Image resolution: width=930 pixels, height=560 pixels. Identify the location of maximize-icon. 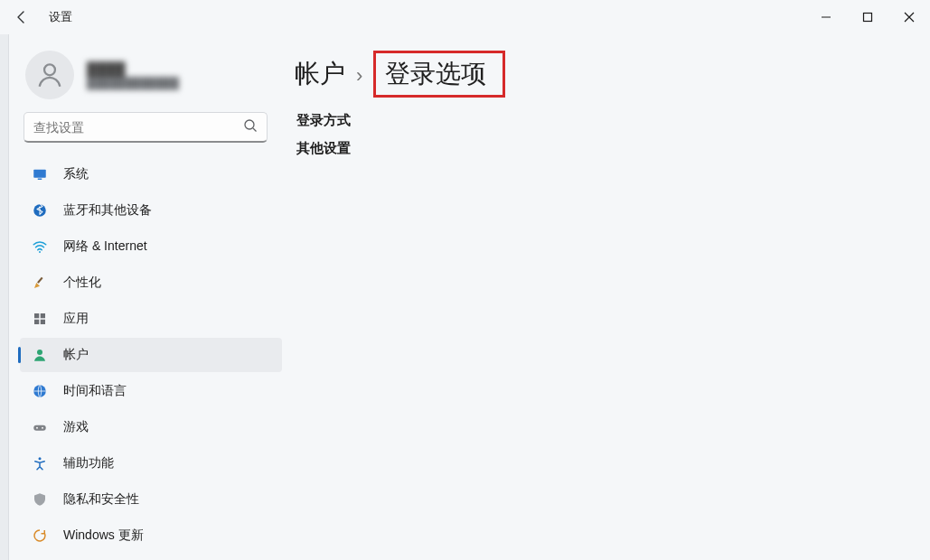
(868, 17).